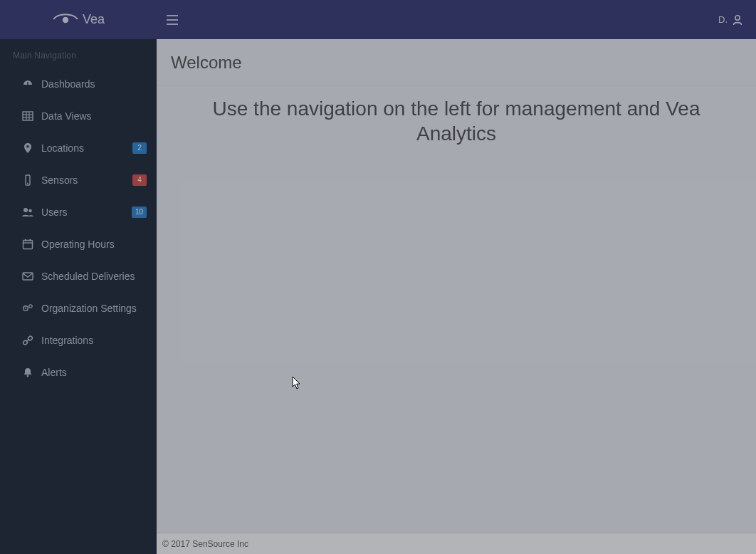 The image size is (756, 554). Describe the element at coordinates (172, 20) in the screenshot. I see `hamburger-icon` at that location.